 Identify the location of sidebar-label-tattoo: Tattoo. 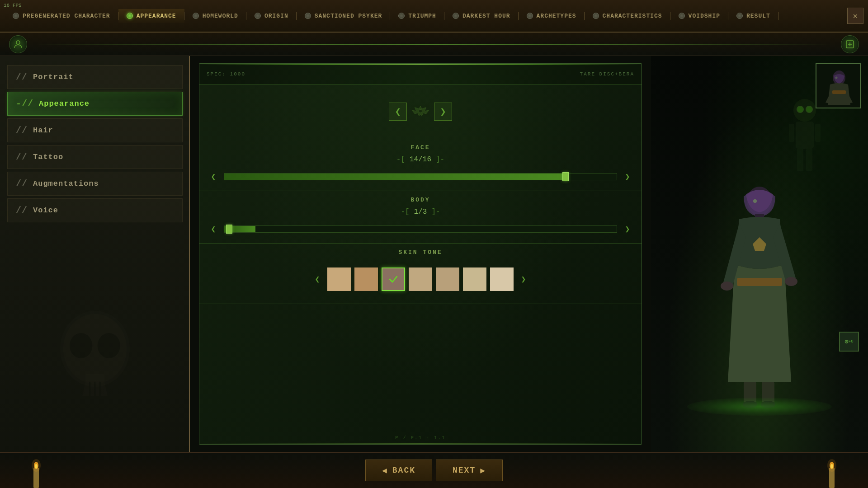
(48, 157).